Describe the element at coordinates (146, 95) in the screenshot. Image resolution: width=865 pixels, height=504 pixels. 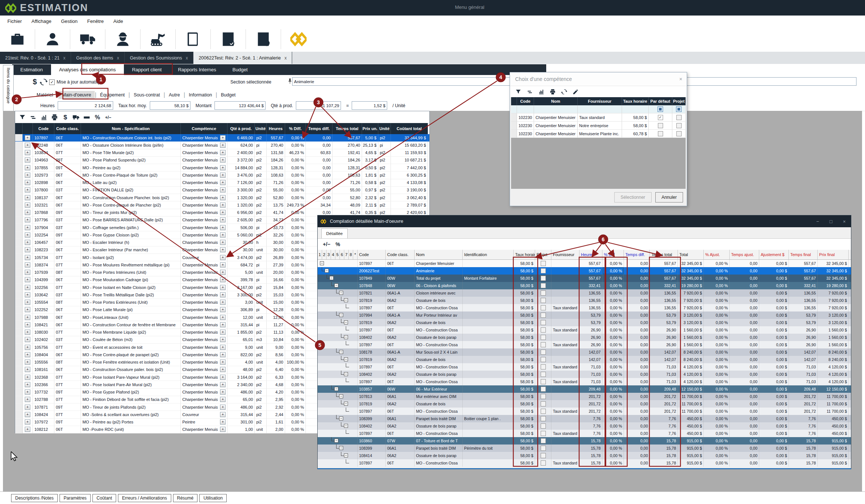
I see `section-tab-sous-contrat: Sous-contrat` at that location.